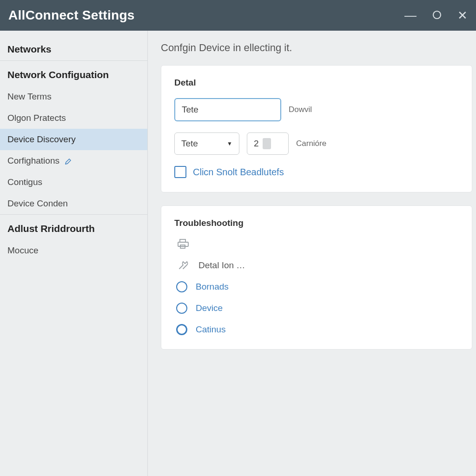 The height and width of the screenshot is (476, 476). Describe the element at coordinates (212, 287) in the screenshot. I see `ts-item-label: Bornads` at that location.